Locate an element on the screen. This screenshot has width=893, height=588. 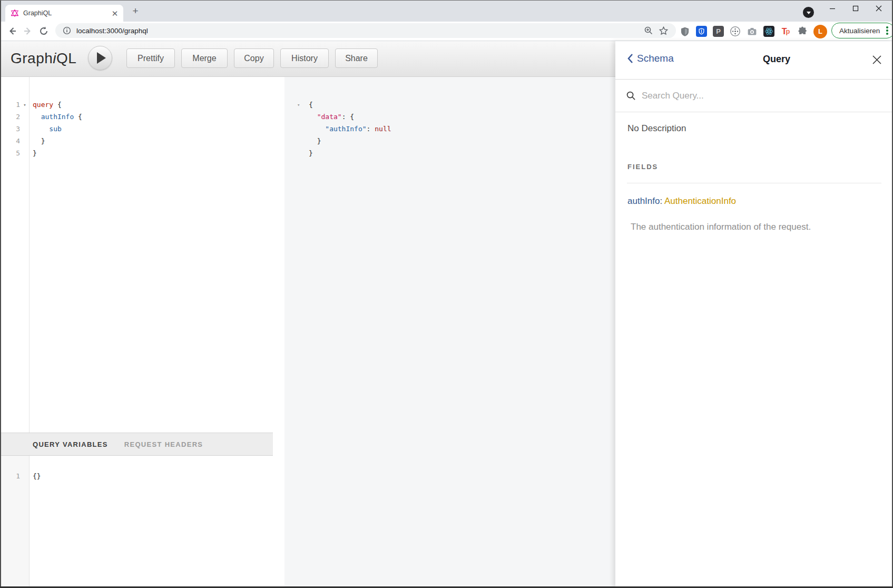
code-line: 4 } is located at coordinates (136, 141).